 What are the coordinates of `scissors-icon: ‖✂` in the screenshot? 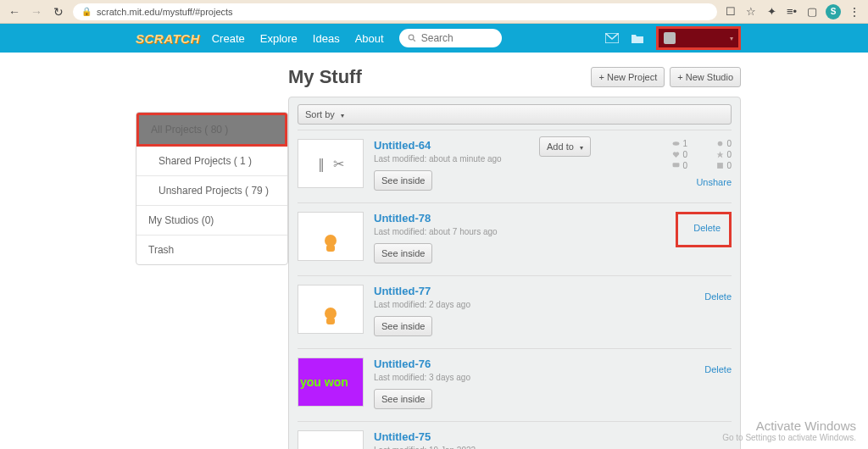 It's located at (331, 164).